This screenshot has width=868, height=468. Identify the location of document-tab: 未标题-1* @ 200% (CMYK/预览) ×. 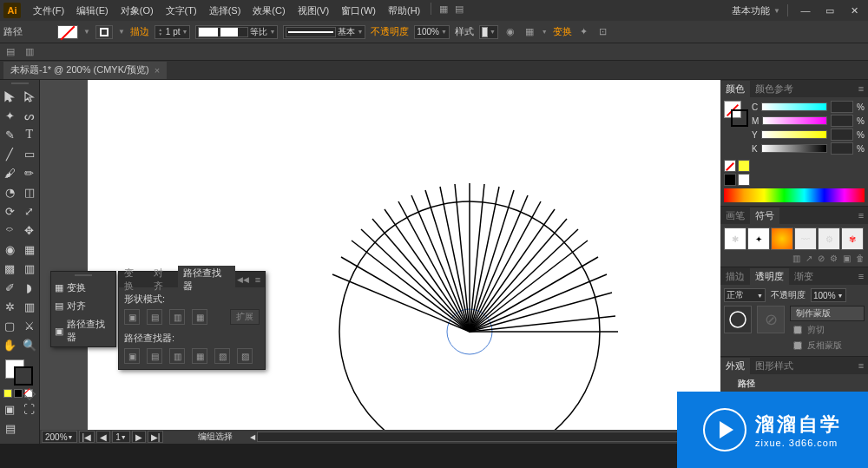
(85, 70).